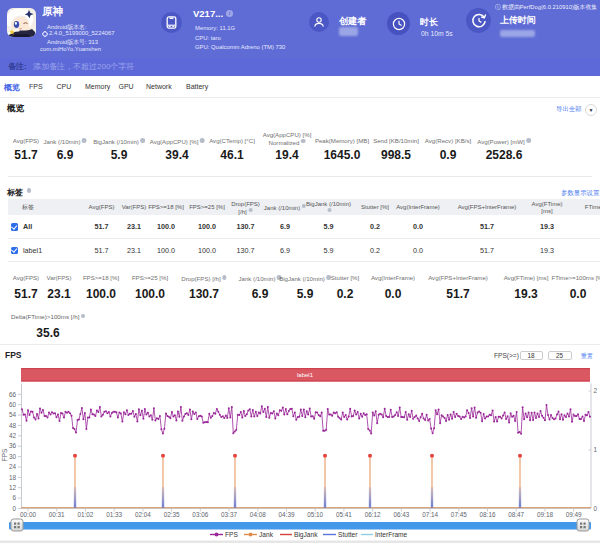 Image resolution: width=600 pixels, height=543 pixels. What do you see at coordinates (516, 514) in the screenshot?
I see `svg-text: 08:47` at bounding box center [516, 514].